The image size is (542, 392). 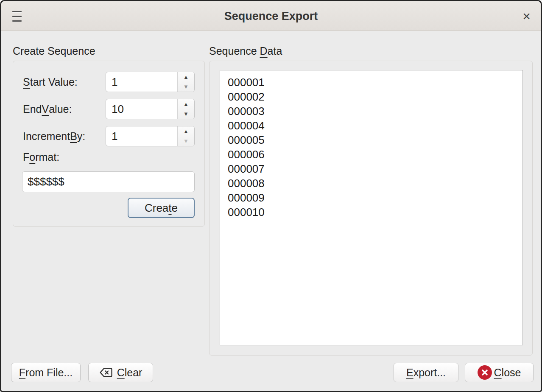 I want to click on end-value-spinbox: ▲ ▼, so click(x=150, y=109).